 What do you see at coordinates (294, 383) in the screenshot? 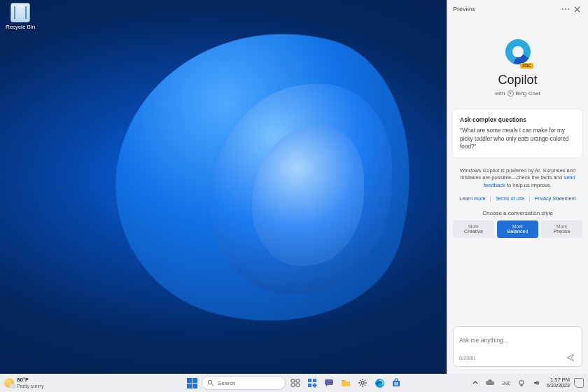
I see `taskbar-center: Search` at bounding box center [294, 383].